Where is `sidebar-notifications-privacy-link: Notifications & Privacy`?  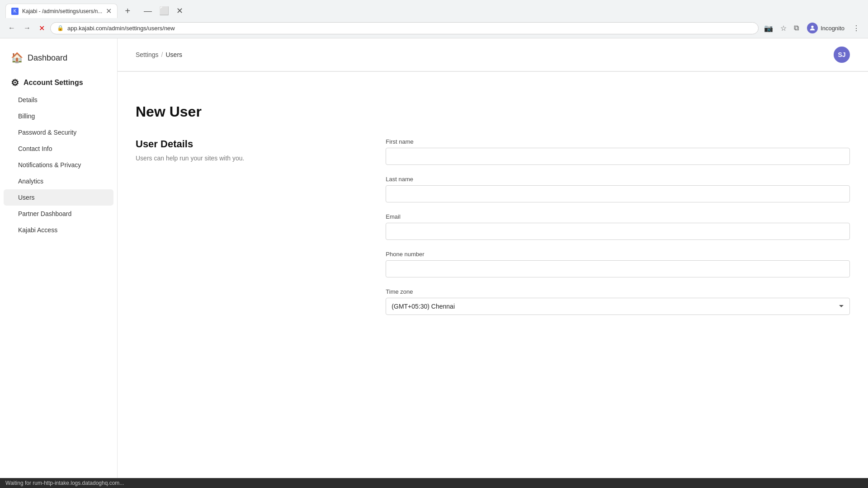
sidebar-notifications-privacy-link: Notifications & Privacy is located at coordinates (59, 165).